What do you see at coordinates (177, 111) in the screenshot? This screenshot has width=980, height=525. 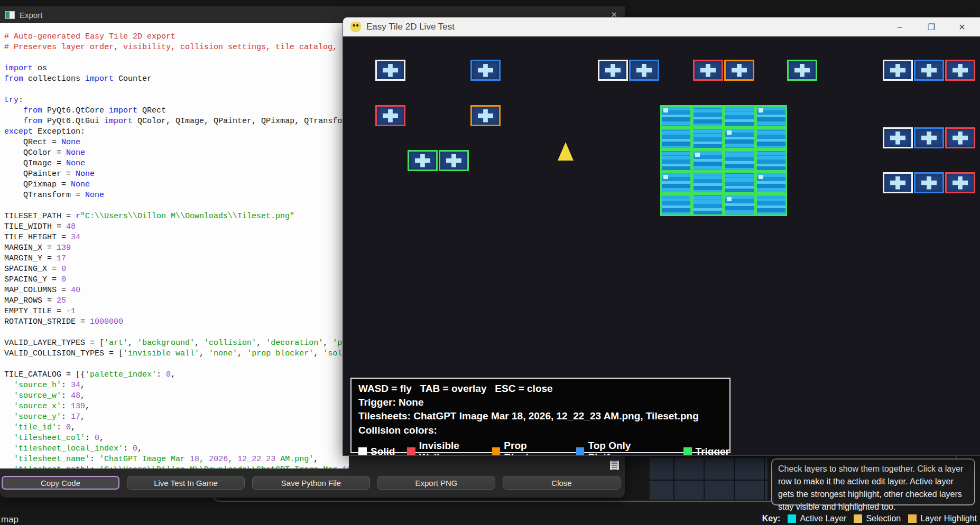 I see `code-line: from PyQt6.QtCore import QRect` at bounding box center [177, 111].